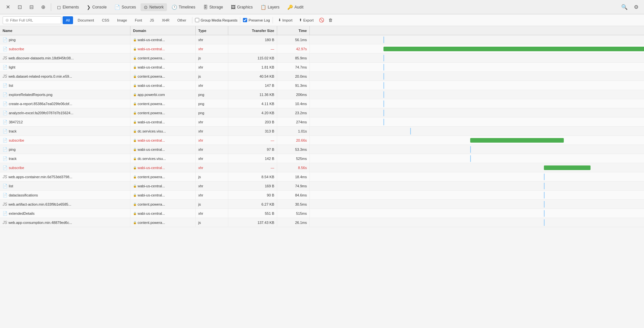  I want to click on cell-name: 📄 analyzeIn-excel.fa209fc0787d7b15624..., so click(65, 113).